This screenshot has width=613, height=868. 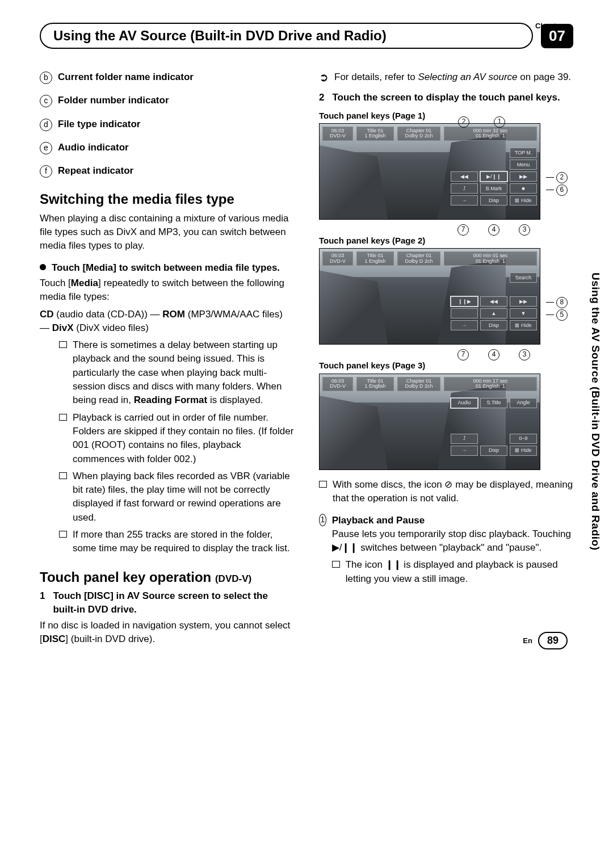 I want to click on next-track-button: ▶▶, so click(x=523, y=177).